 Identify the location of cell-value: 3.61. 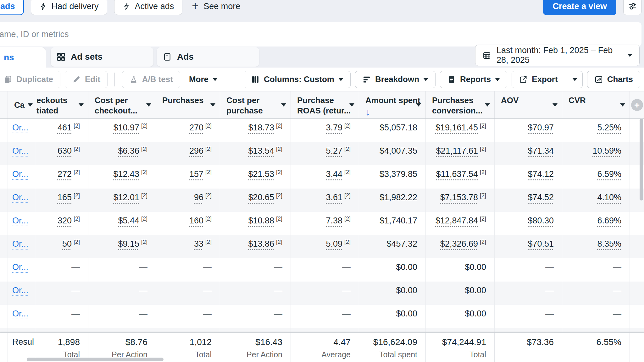
(334, 197).